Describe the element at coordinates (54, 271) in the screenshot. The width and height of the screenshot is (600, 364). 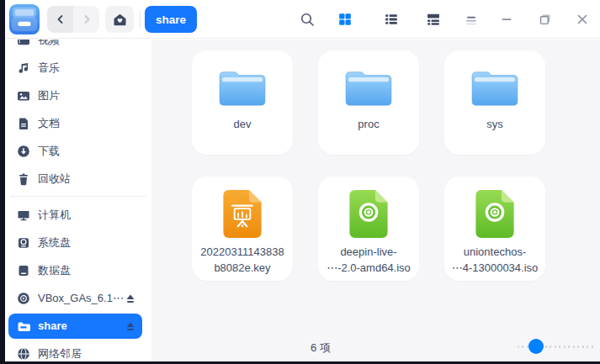
I see `sidebar-item-label: 数据盘` at that location.